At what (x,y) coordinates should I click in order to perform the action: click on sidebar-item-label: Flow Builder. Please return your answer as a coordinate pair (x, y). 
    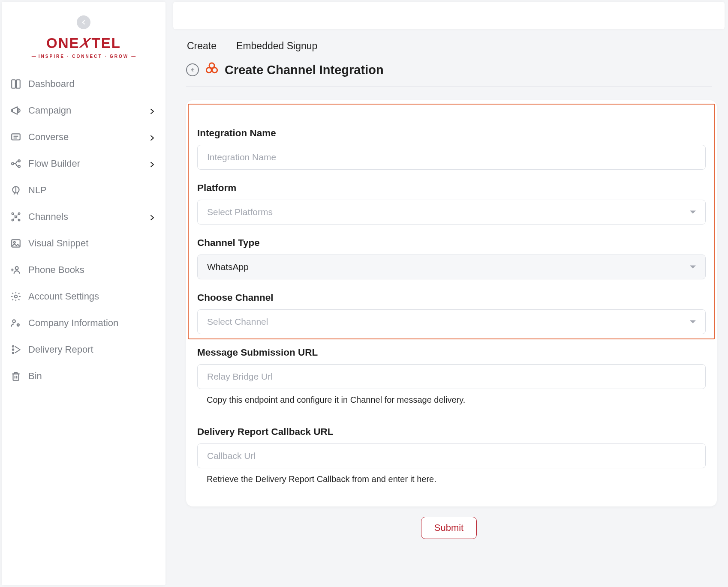
    Looking at the image, I should click on (54, 164).